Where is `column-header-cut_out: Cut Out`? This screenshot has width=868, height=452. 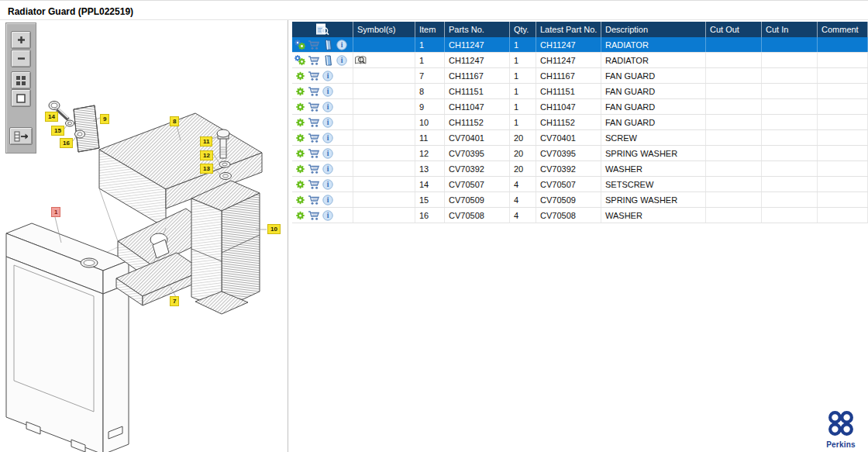
column-header-cut_out: Cut Out is located at coordinates (734, 29).